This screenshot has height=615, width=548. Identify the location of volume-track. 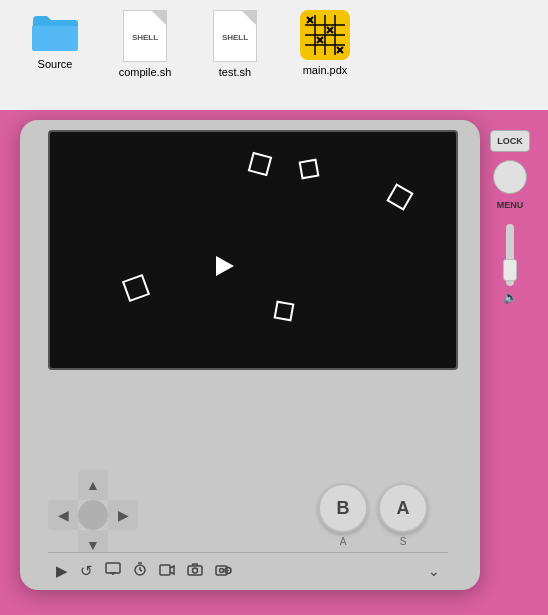
(510, 255).